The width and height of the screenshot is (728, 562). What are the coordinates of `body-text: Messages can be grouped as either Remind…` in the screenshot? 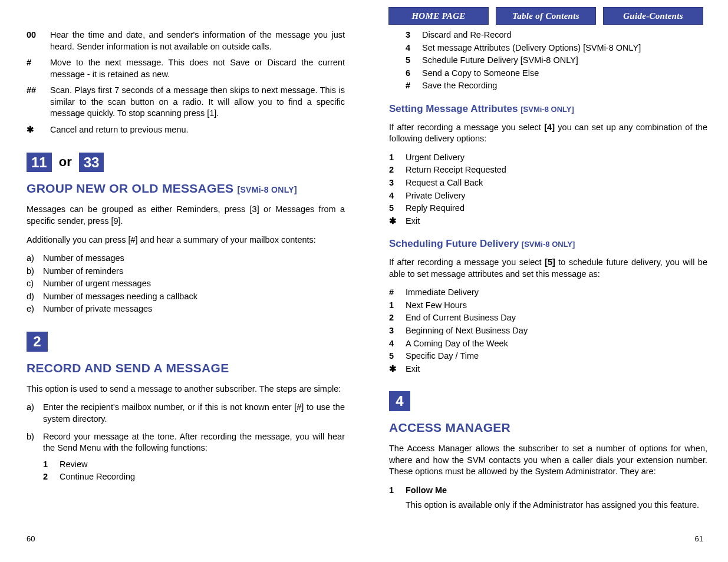 It's located at (186, 216).